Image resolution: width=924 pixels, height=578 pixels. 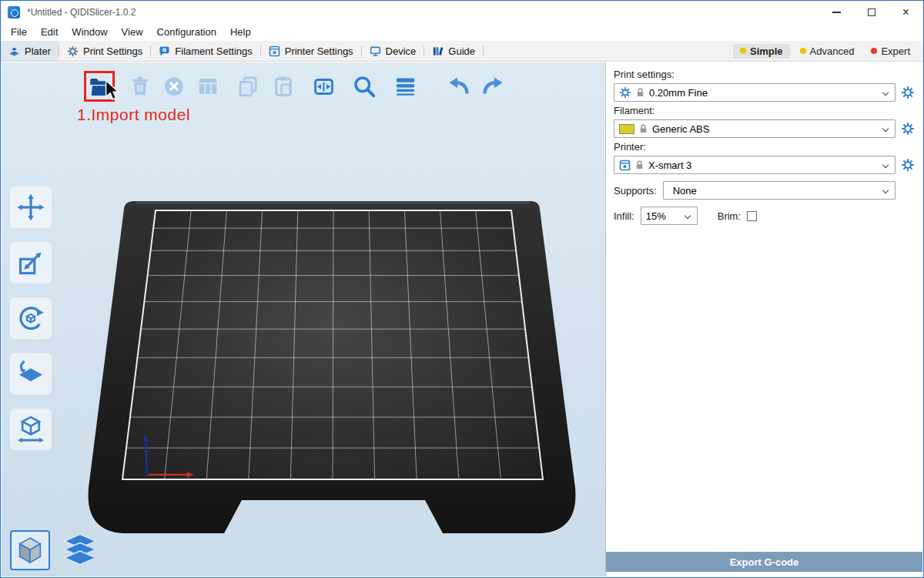 What do you see at coordinates (31, 207) in the screenshot?
I see `move-icon` at bounding box center [31, 207].